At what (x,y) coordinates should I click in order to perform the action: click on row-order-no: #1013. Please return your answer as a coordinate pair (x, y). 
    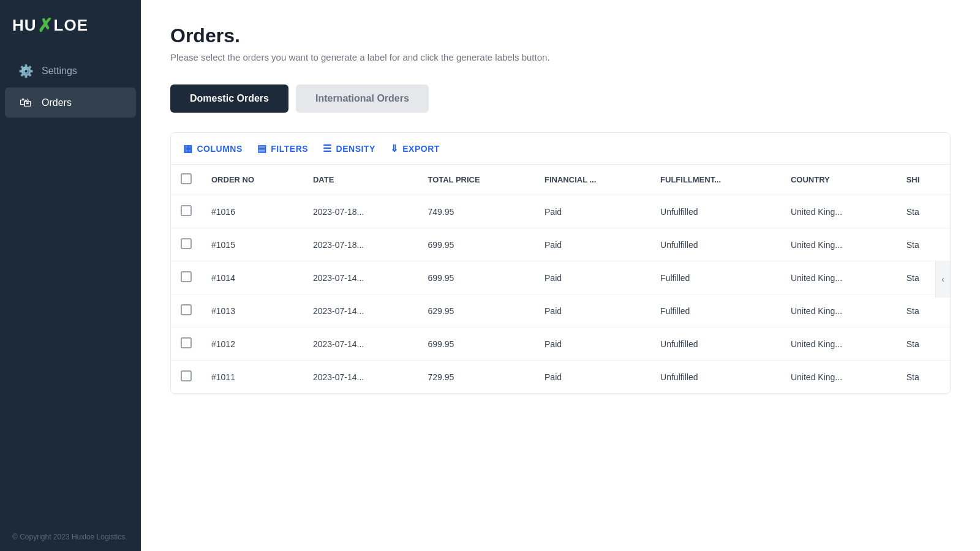
    Looking at the image, I should click on (252, 311).